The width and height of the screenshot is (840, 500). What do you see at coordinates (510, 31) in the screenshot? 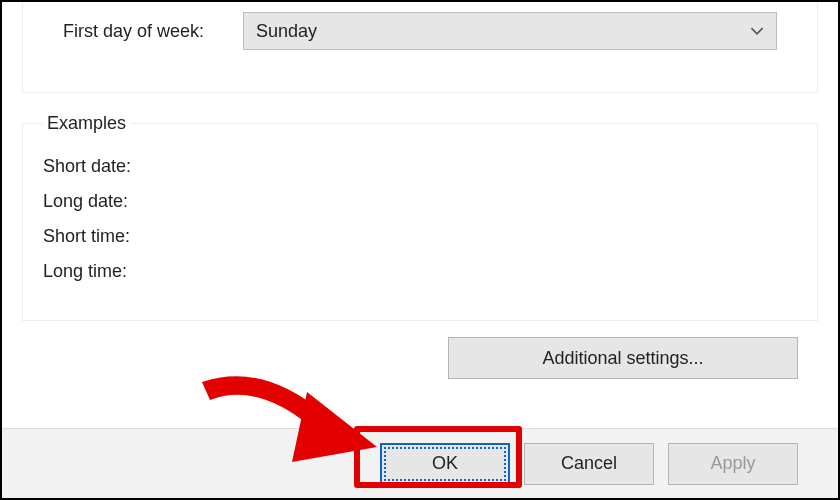
I see `first-day-of-week-select: Sunday` at bounding box center [510, 31].